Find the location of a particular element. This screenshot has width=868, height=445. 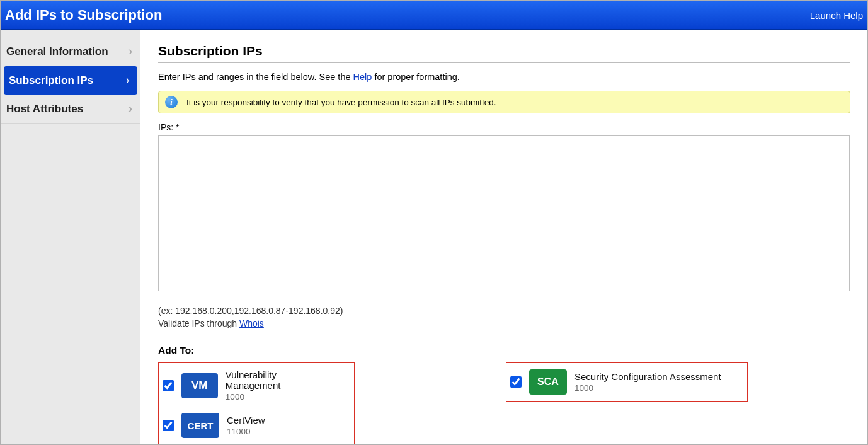

checkbox-cert is located at coordinates (168, 425).